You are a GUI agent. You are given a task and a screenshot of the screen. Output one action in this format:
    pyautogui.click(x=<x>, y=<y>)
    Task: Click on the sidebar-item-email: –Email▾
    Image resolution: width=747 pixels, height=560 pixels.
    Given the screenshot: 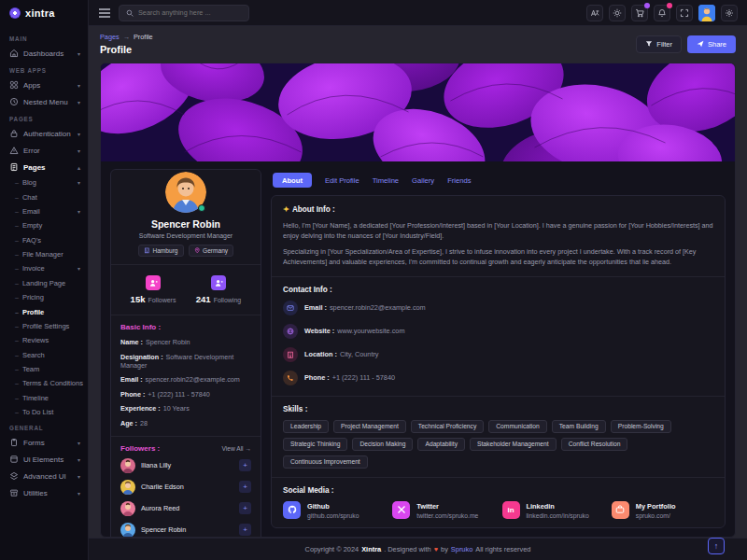 What is the action you would take?
    pyautogui.click(x=44, y=211)
    